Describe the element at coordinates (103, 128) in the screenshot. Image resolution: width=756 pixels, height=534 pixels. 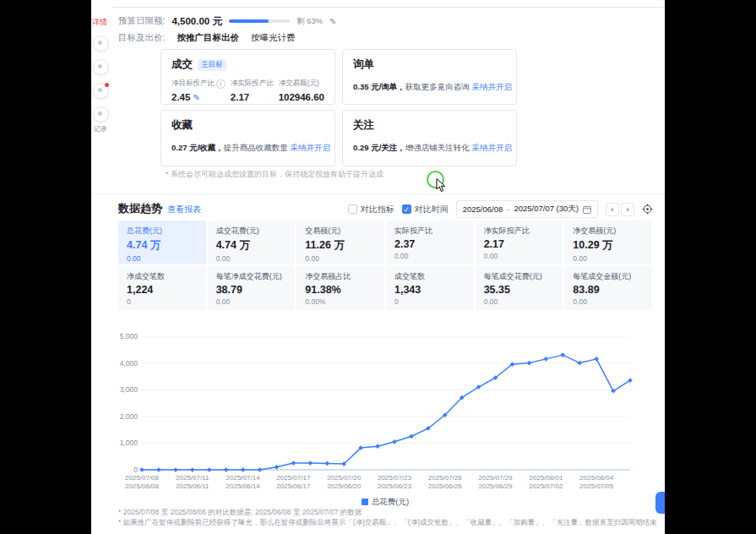
I see `toolbar-record-label: 记录` at that location.